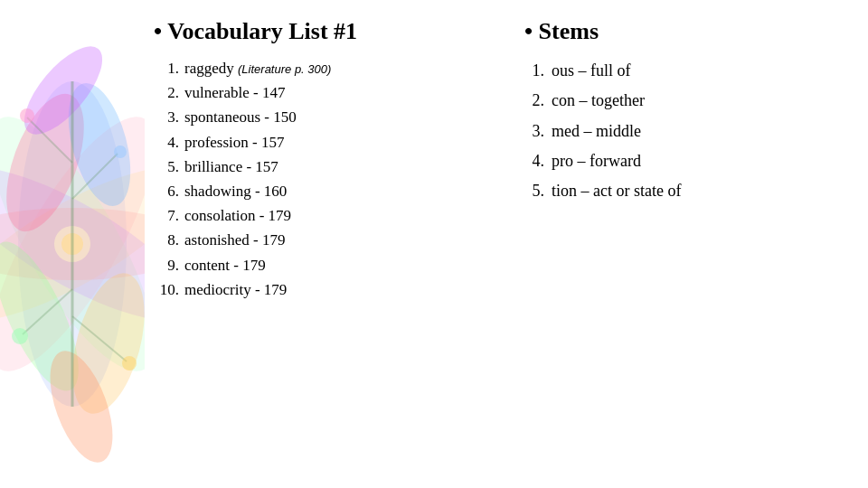  What do you see at coordinates (235, 192) in the screenshot?
I see `vocab-item-text: shadowing - 160` at bounding box center [235, 192].